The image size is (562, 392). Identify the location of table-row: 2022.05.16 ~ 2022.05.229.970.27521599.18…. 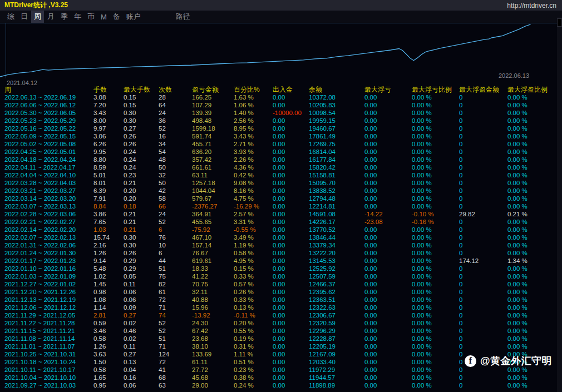
(281, 128).